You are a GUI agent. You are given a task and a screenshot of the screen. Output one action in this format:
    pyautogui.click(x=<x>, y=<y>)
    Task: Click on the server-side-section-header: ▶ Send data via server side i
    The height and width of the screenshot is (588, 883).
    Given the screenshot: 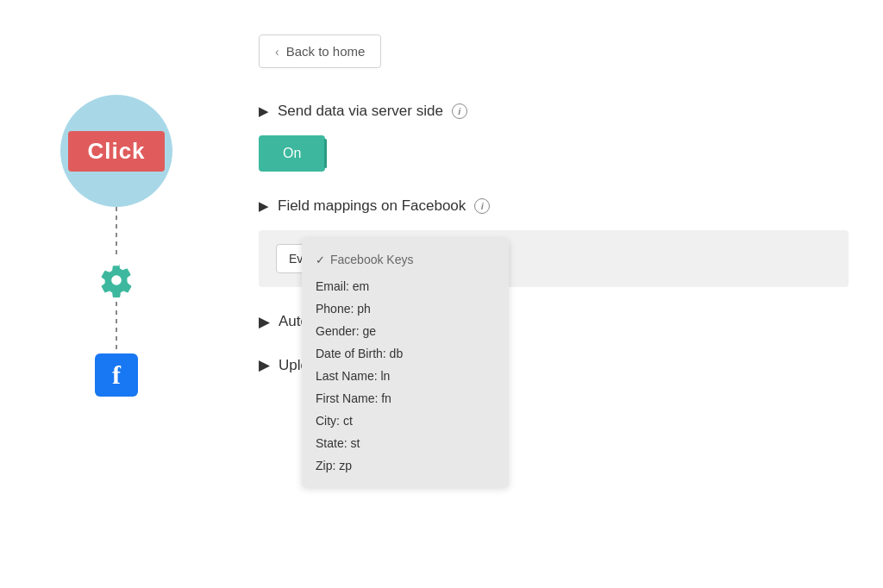 What is the action you would take?
    pyautogui.click(x=554, y=111)
    